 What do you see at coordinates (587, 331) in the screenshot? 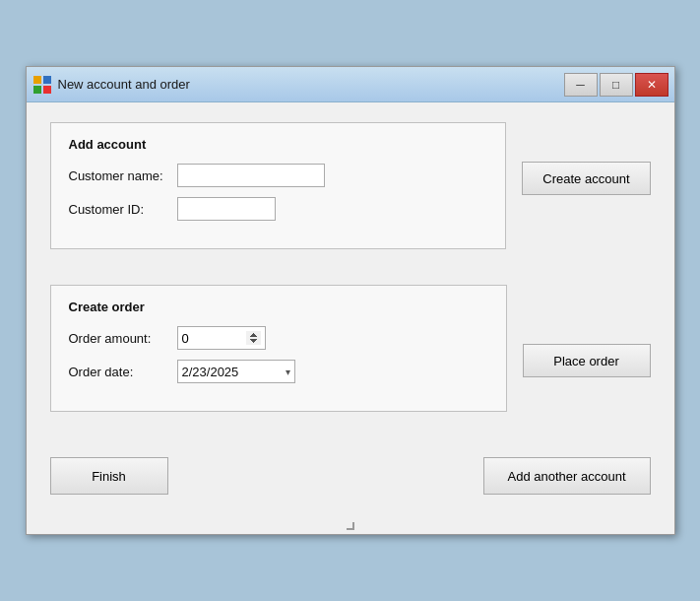
I see `place-order-action: Place order` at bounding box center [587, 331].